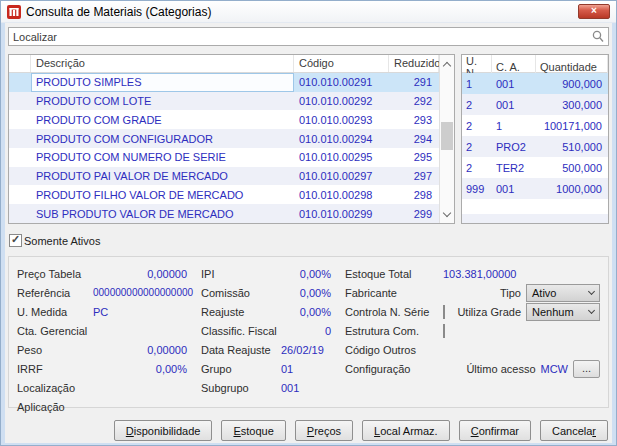  I want to click on column-header-reduzido: Reduzido, so click(414, 64).